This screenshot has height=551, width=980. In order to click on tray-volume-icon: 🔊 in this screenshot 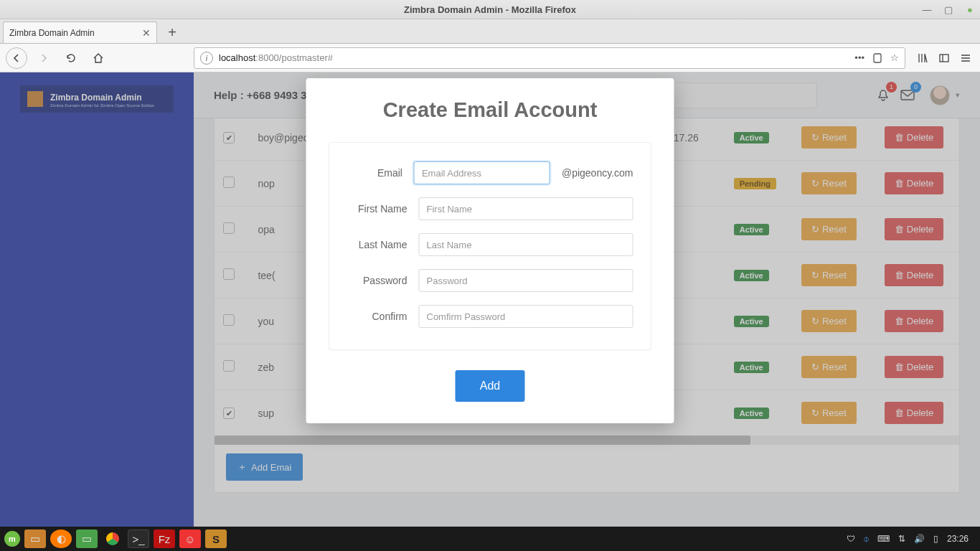, I will do `click(920, 539)`.